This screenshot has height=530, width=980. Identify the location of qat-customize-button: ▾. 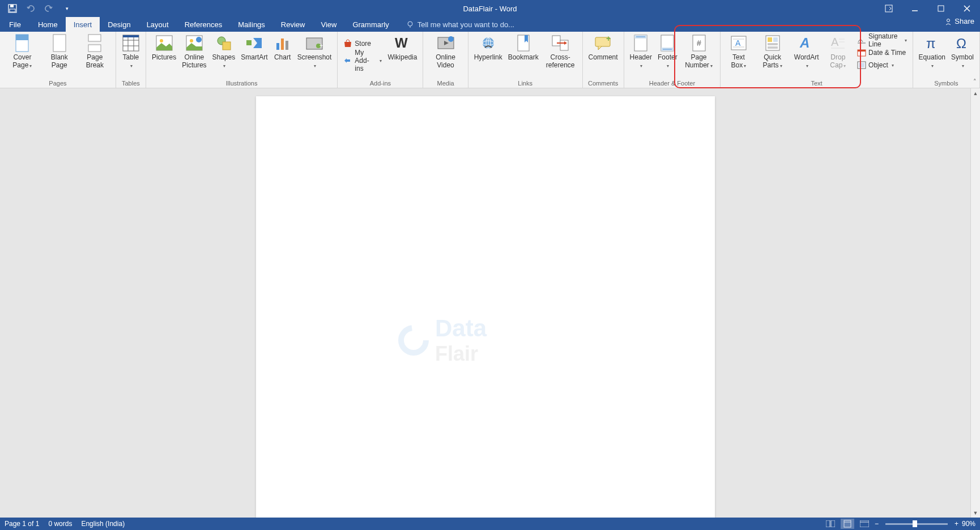
(67, 8).